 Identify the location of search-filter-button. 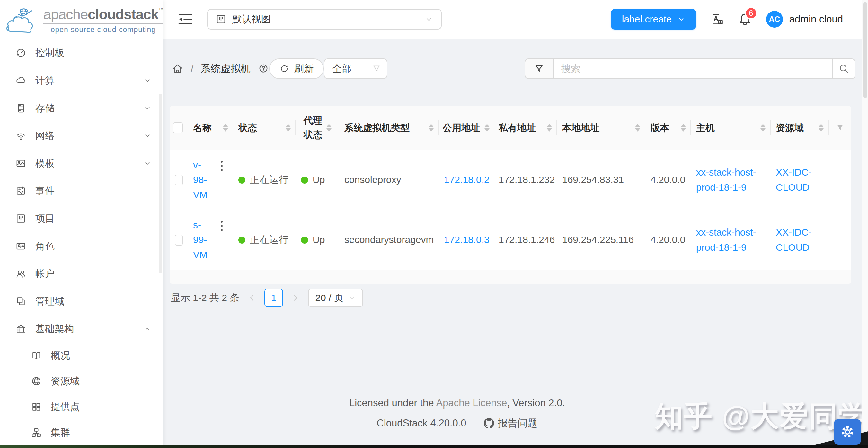
(539, 69).